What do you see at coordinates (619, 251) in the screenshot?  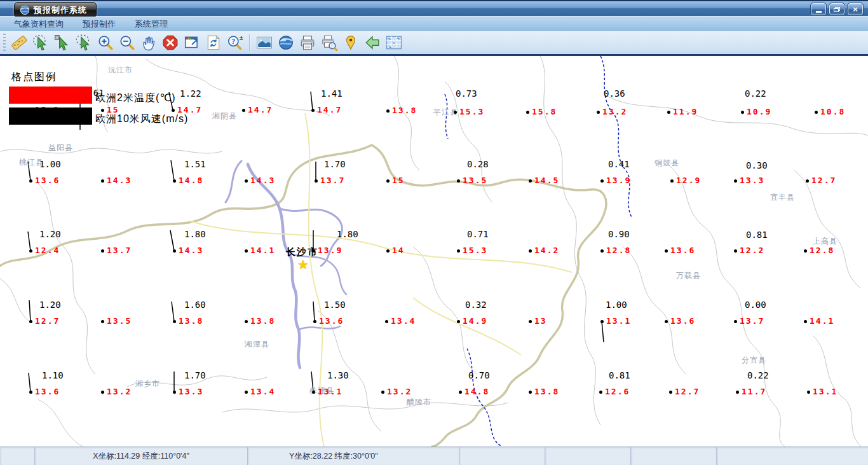 I see `temperature-value: 12.8` at bounding box center [619, 251].